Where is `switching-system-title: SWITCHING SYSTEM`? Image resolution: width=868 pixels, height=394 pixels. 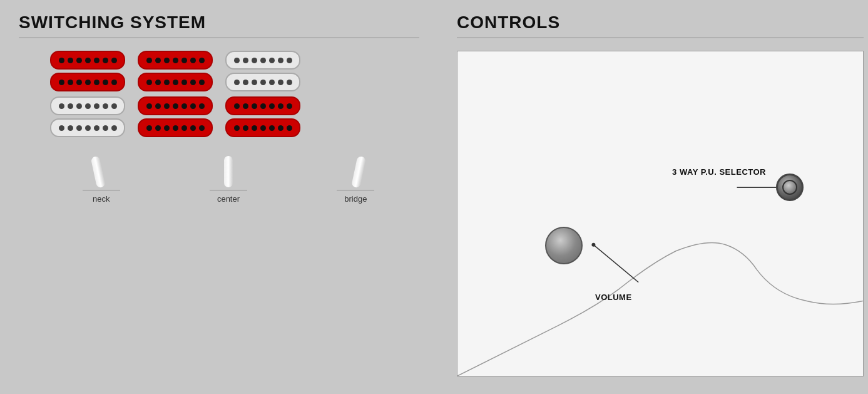
switching-system-title: SWITCHING SYSTEM is located at coordinates (219, 23).